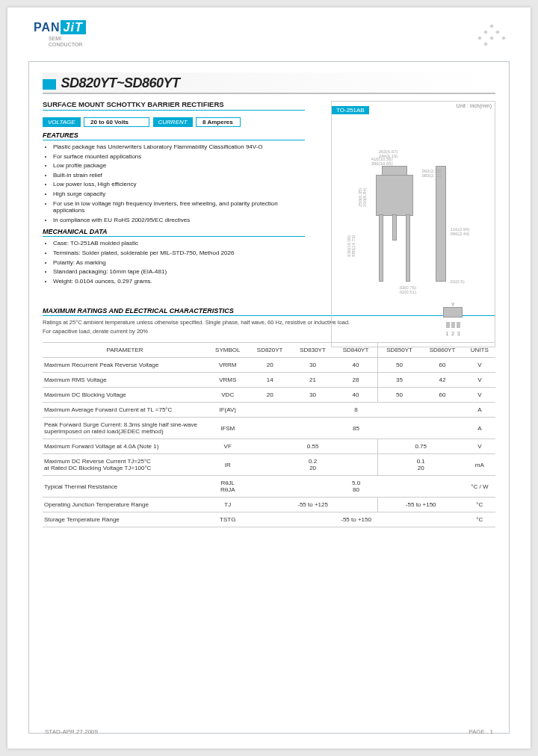  What do you see at coordinates (453, 317) in the screenshot?
I see `pin-layout-icon: Y 1 2 3` at bounding box center [453, 317].